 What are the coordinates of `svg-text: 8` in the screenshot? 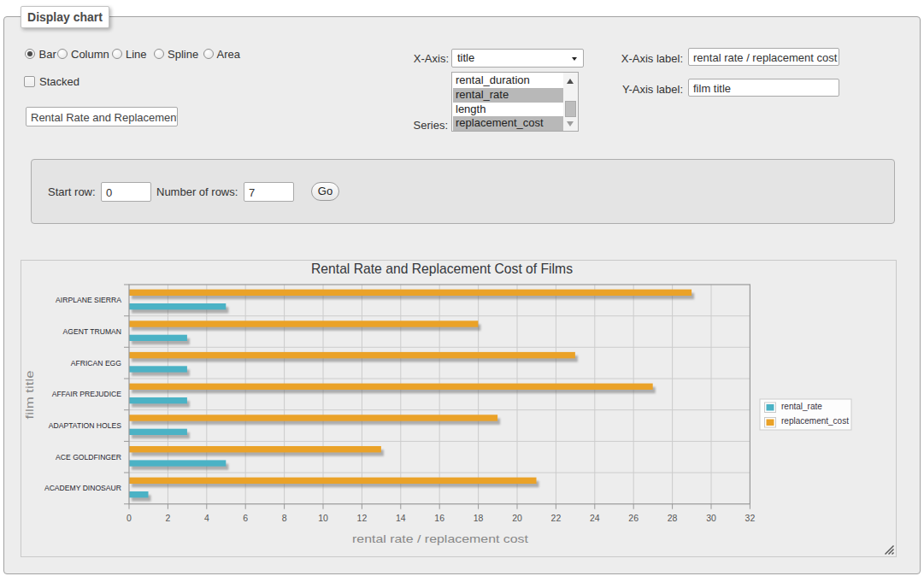 It's located at (285, 518).